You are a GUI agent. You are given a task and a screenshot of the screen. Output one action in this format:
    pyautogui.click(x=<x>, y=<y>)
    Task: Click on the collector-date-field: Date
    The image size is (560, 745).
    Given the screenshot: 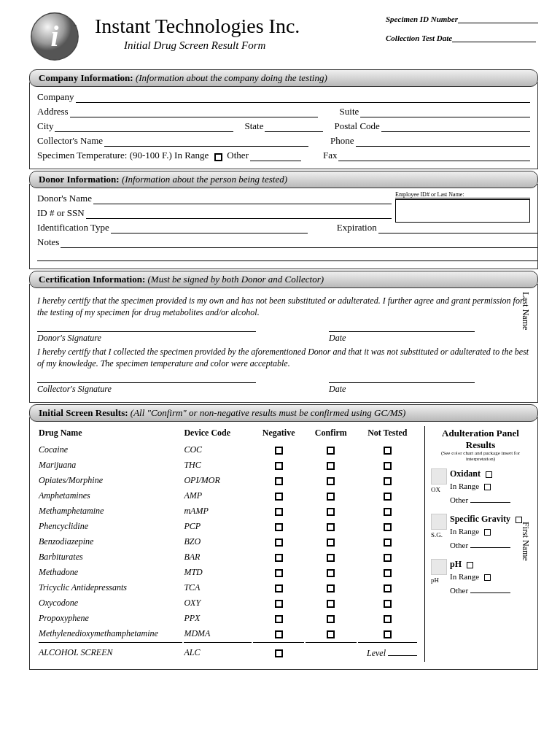 What is the action you would take?
    pyautogui.click(x=402, y=388)
    